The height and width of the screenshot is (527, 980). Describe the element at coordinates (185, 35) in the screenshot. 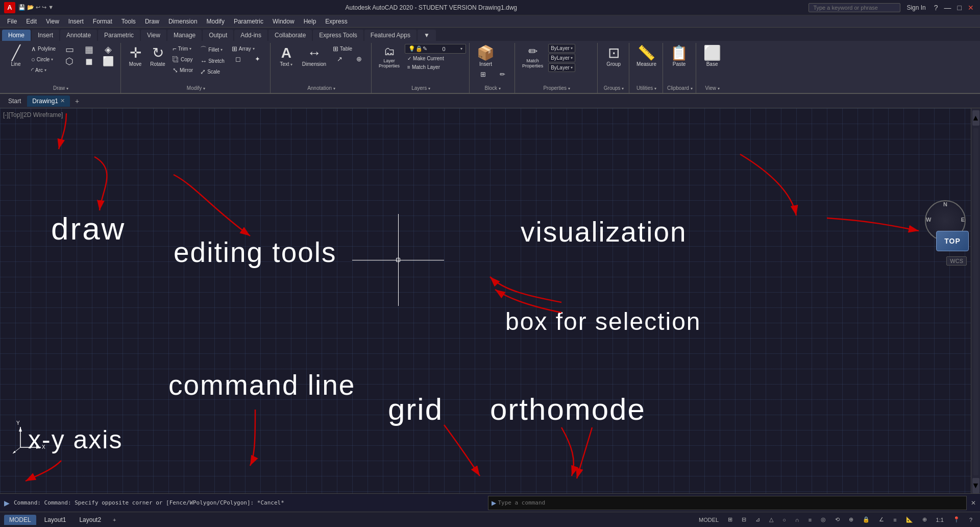

I see `tab-manage: Manage` at that location.